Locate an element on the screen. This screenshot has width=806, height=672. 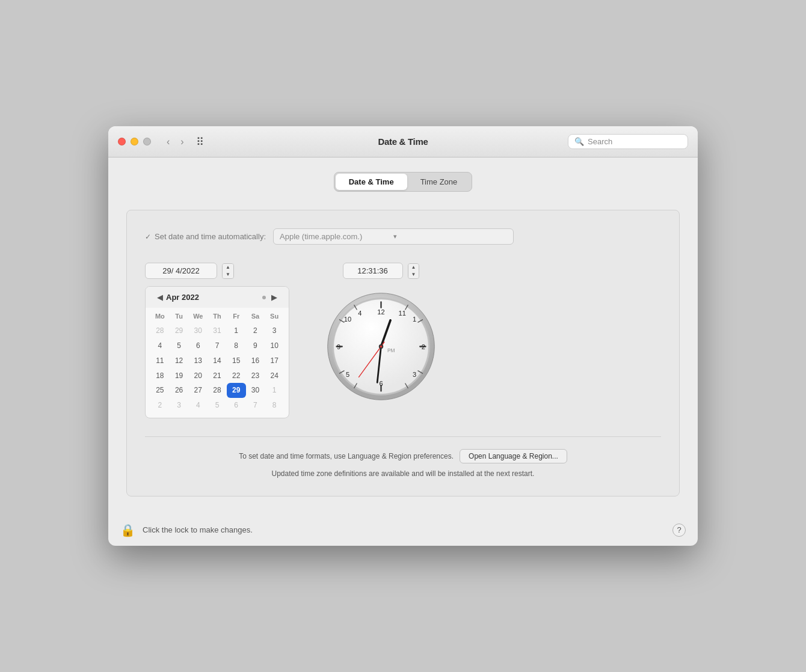
calendar-prev-button: ◀ is located at coordinates (160, 297).